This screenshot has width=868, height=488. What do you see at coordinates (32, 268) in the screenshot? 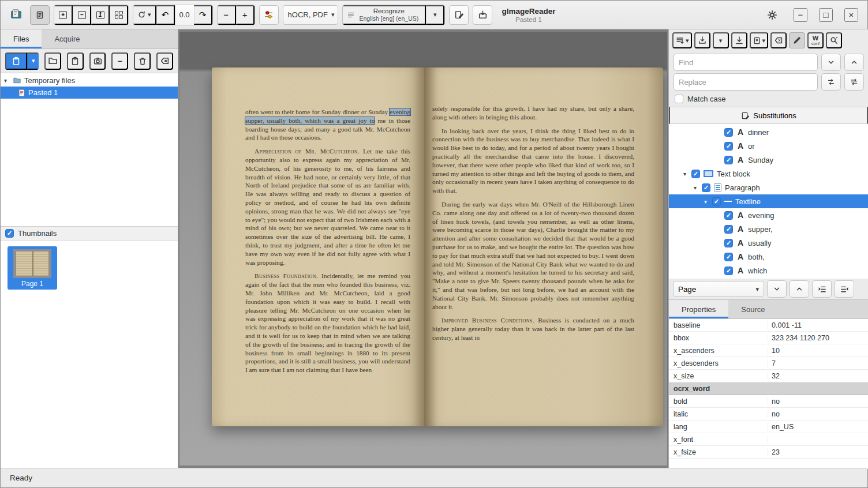
I see `thumbnail-page-1: Page 1` at bounding box center [32, 268].